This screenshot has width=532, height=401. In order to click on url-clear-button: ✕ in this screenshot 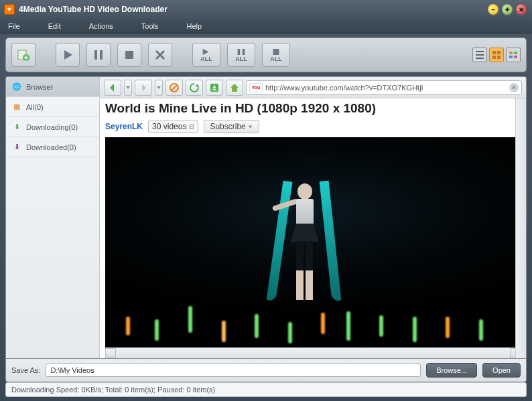, I will do `click(514, 88)`.